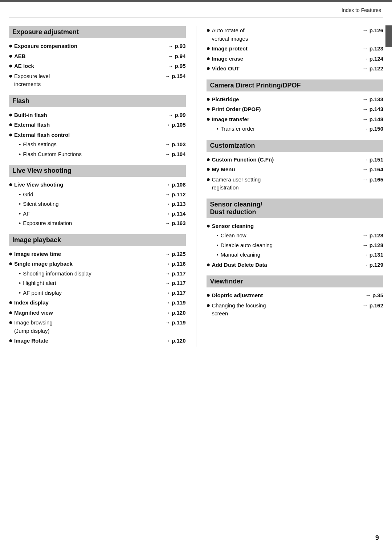  What do you see at coordinates (295, 295) in the screenshot?
I see `list-item: ● Dioptric adjustment → p.35` at bounding box center [295, 295].